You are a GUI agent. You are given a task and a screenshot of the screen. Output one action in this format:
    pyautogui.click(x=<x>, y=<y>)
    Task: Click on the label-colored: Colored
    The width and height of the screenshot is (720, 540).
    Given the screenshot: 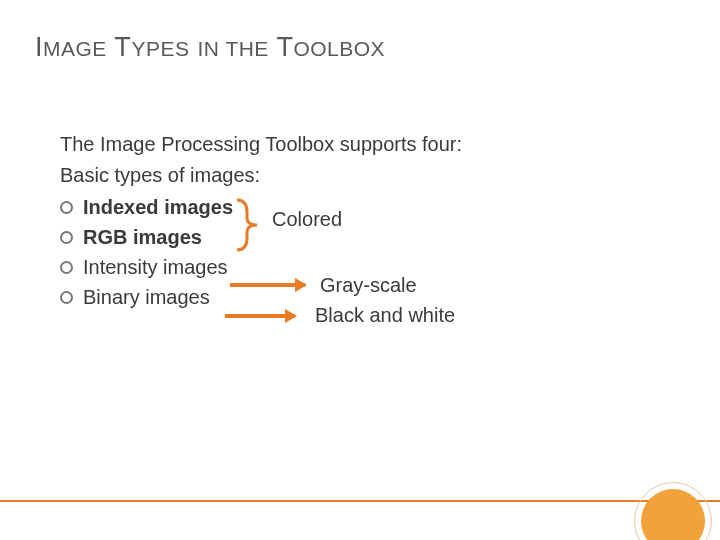 What is the action you would take?
    pyautogui.click(x=307, y=220)
    